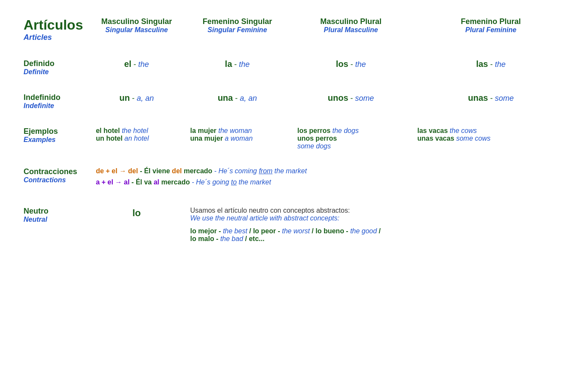  What do you see at coordinates (351, 30) in the screenshot?
I see `col3-header-italic: Plural Masculine` at bounding box center [351, 30].